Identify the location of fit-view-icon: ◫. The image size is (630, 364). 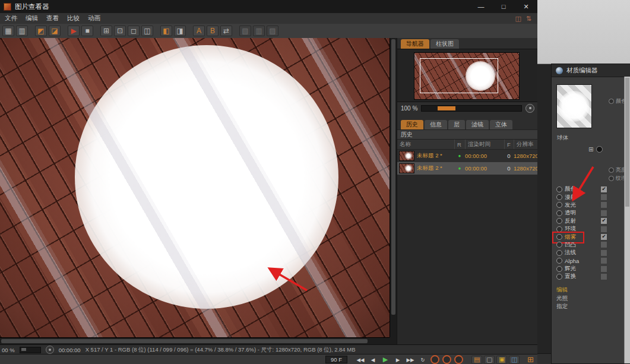
(147, 31).